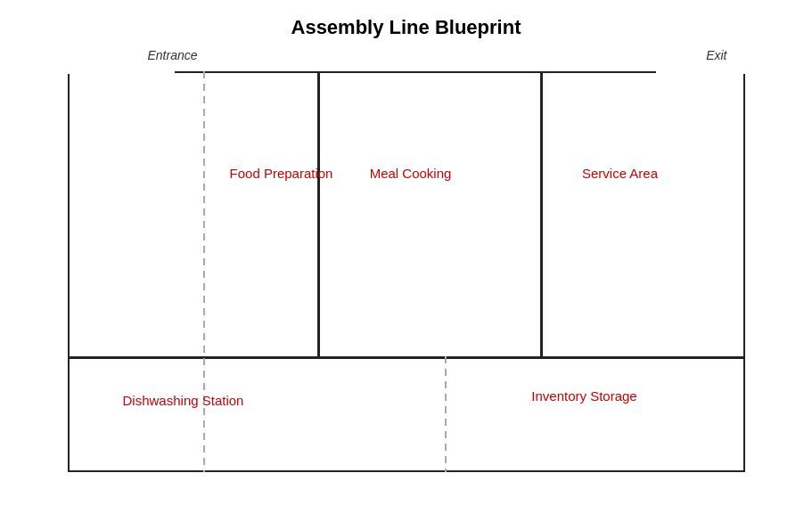  Describe the element at coordinates (620, 173) in the screenshot. I see `label-service-area: Service Area` at that location.